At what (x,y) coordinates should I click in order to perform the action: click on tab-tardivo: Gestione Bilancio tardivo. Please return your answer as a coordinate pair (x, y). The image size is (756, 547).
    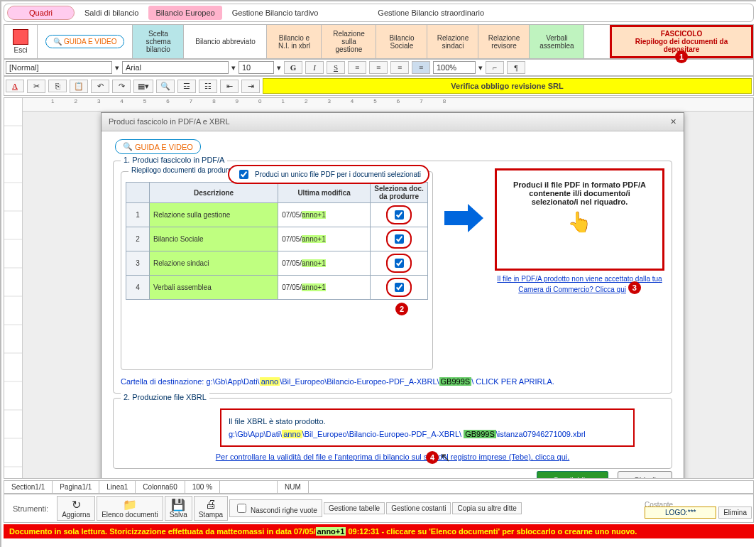
    Looking at the image, I should click on (275, 13).